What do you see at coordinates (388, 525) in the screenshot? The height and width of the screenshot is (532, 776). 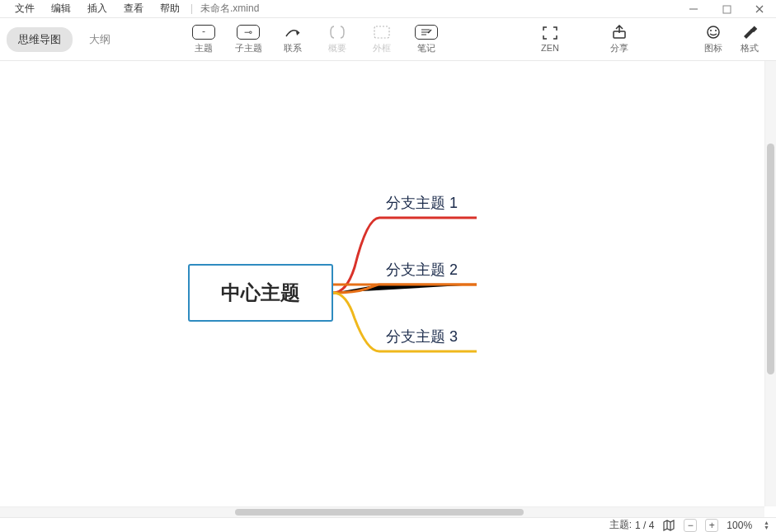 I see `statusbar: 主题: 1 / 4 − + 100% ▲ ▼` at bounding box center [388, 525].